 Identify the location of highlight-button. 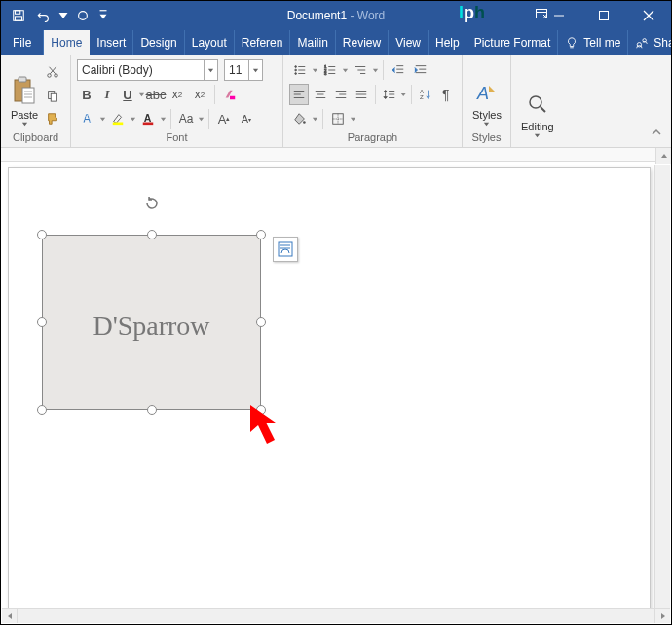
(118, 119).